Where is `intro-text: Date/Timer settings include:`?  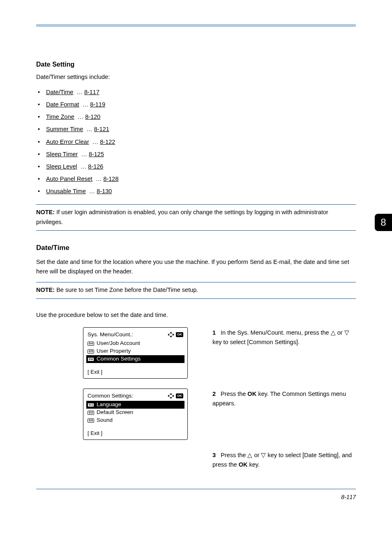
intro-text: Date/Timer settings include: is located at coordinates (196, 77).